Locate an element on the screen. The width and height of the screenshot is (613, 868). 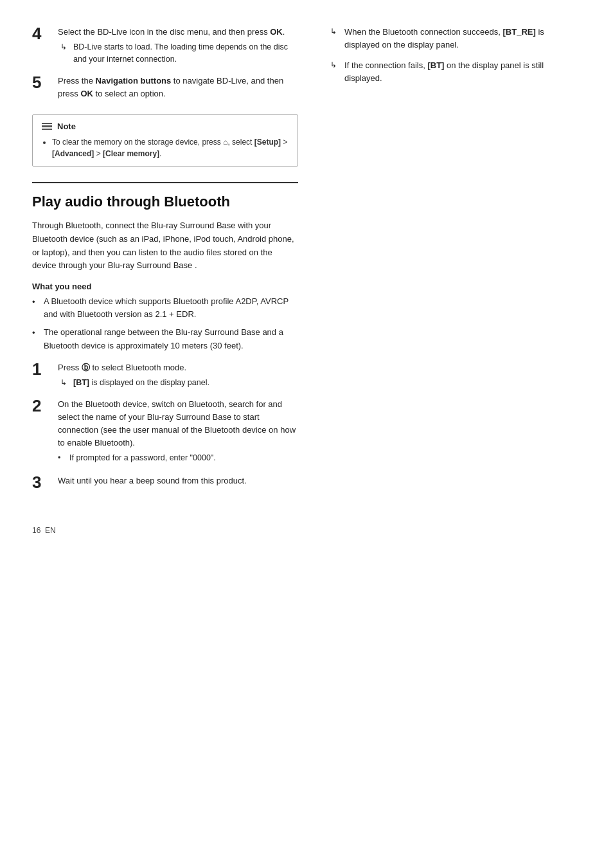
bt-step-number-1: 1 is located at coordinates (42, 369).